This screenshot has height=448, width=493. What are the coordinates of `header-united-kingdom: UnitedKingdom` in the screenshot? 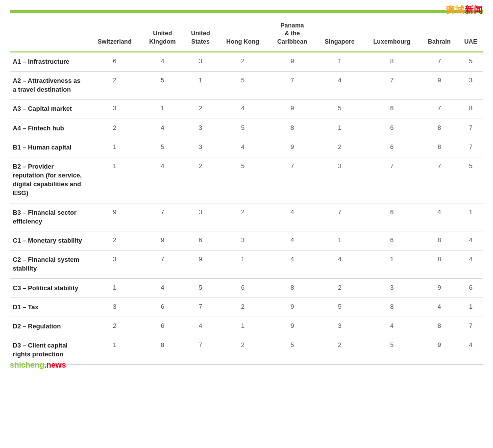 It's located at (163, 35).